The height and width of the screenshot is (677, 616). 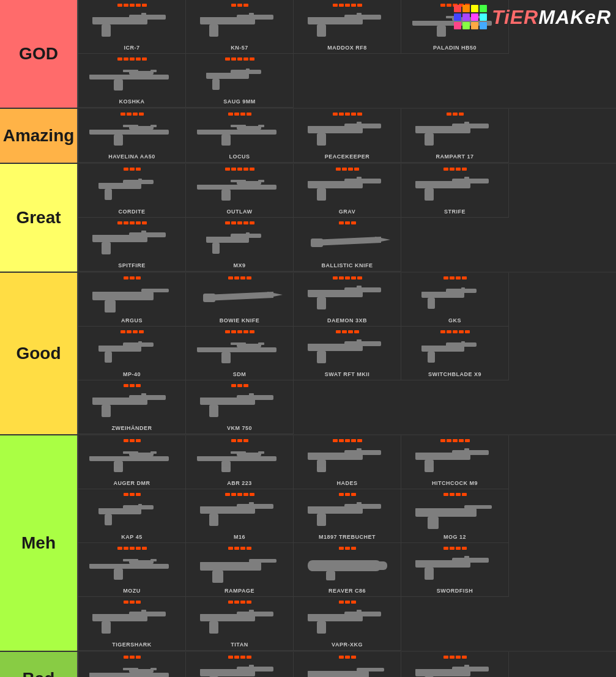 I want to click on tier-content-great: CORDITE OUTLAW GRAV, so click(x=346, y=218).